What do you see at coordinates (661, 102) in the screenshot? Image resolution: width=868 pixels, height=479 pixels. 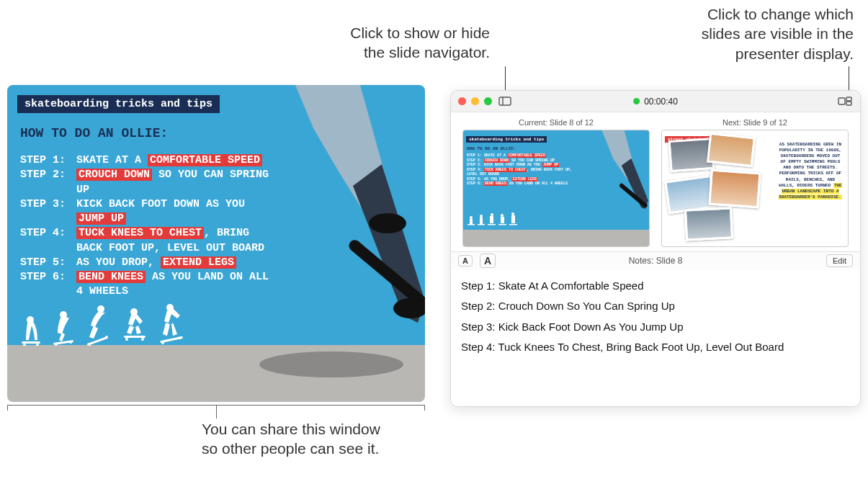 I see `timer-value: 00:00:40` at bounding box center [661, 102].